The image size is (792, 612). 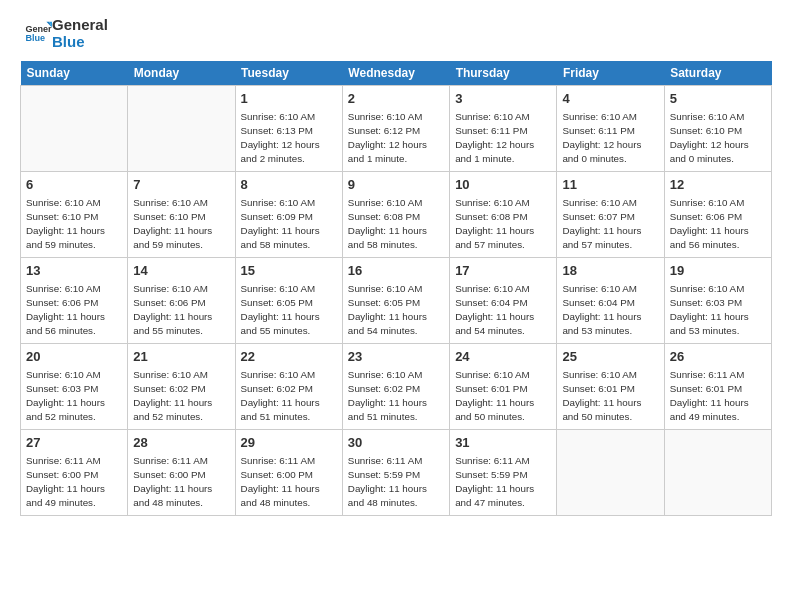 What do you see at coordinates (74, 300) in the screenshot?
I see `calendar-cell: 13Sunrise: 6:10 AM Sunset: 6:06 PM Dayli…` at bounding box center [74, 300].